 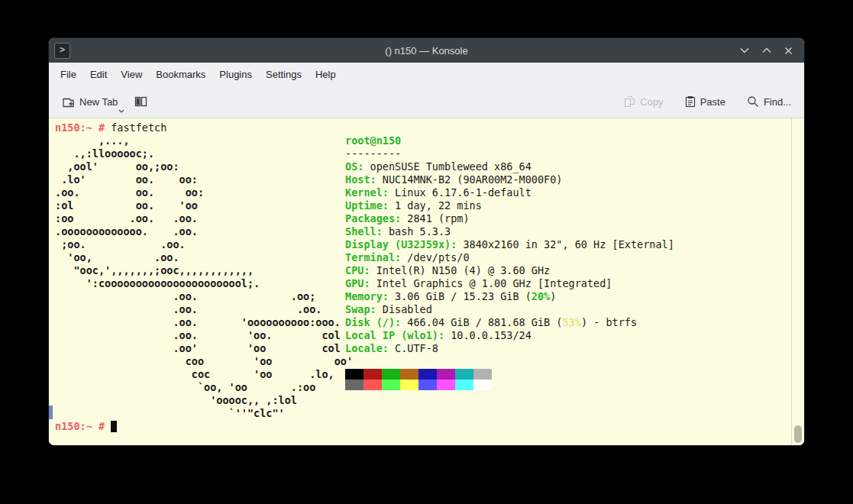 What do you see at coordinates (373, 257) in the screenshot?
I see `info-segment: Terminal:` at bounding box center [373, 257].